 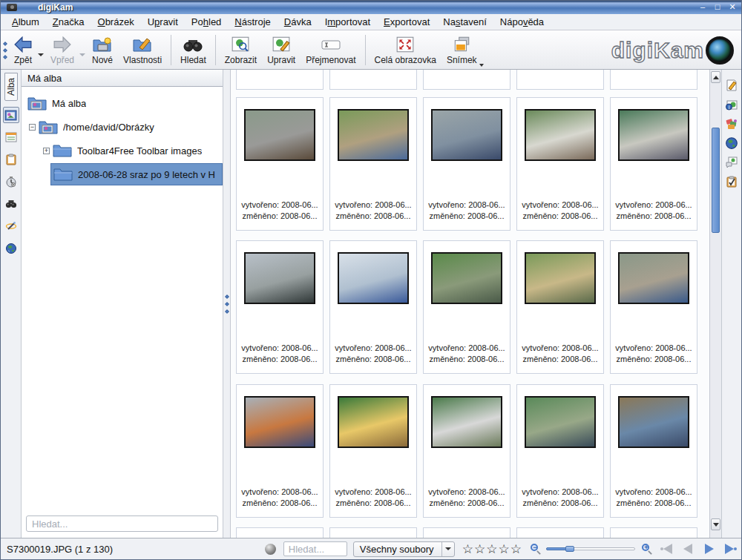 What do you see at coordinates (206, 22) in the screenshot?
I see `menu-pohled: Pohled` at bounding box center [206, 22].